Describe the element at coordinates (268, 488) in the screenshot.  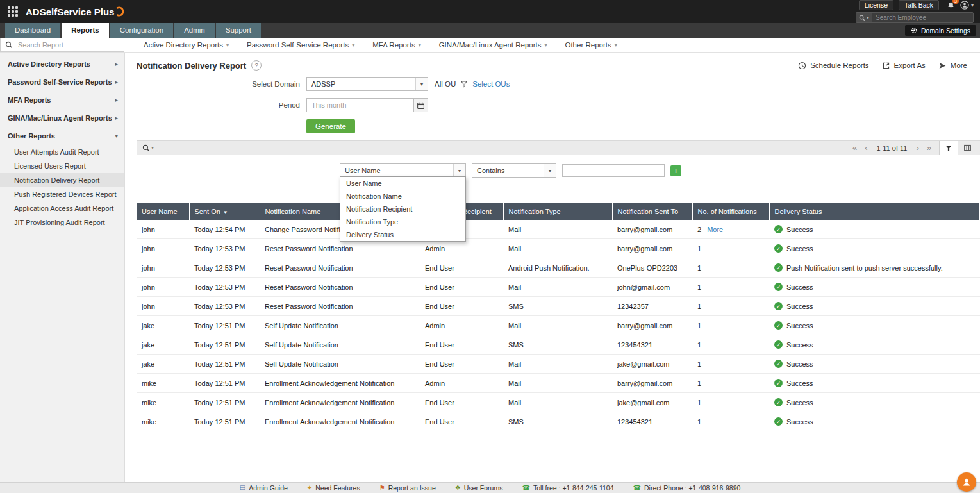
I see `footer-link-label: Admin Guide` at that location.